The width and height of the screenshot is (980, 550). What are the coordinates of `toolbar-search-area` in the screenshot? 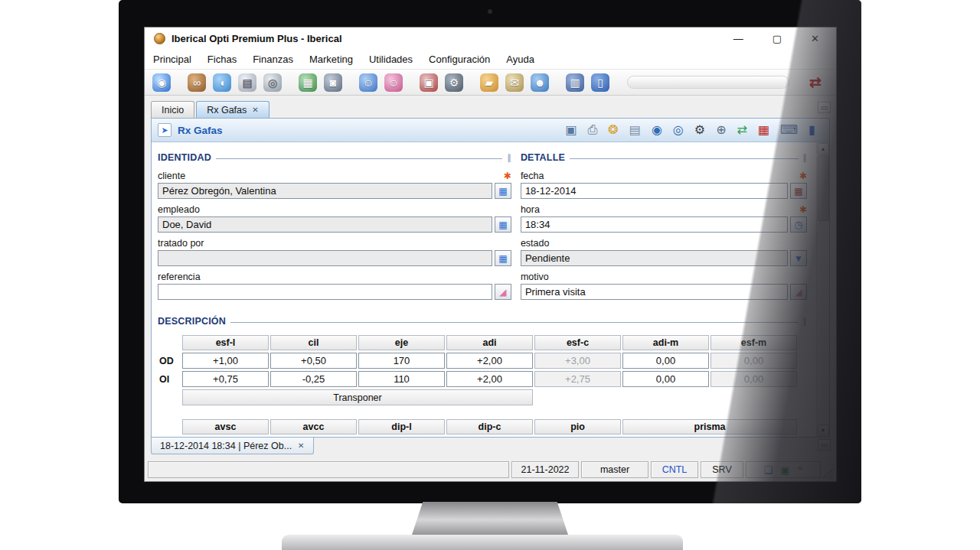 It's located at (708, 83).